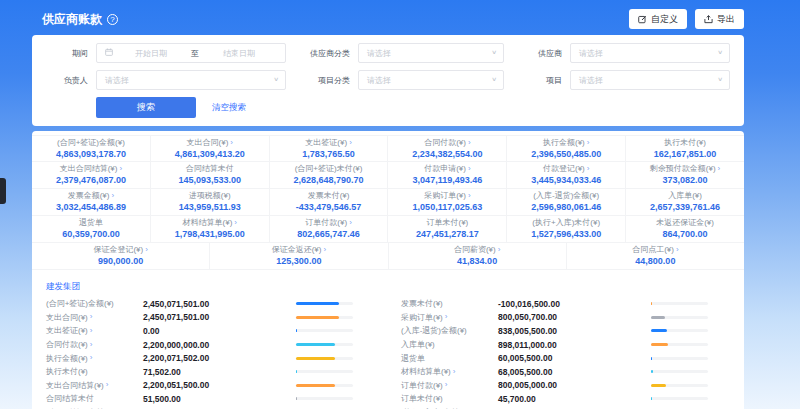 The height and width of the screenshot is (409, 800). What do you see at coordinates (330, 148) in the screenshot?
I see `metric-cell: 支出签证(¥)›1,783,765.50` at bounding box center [330, 148].